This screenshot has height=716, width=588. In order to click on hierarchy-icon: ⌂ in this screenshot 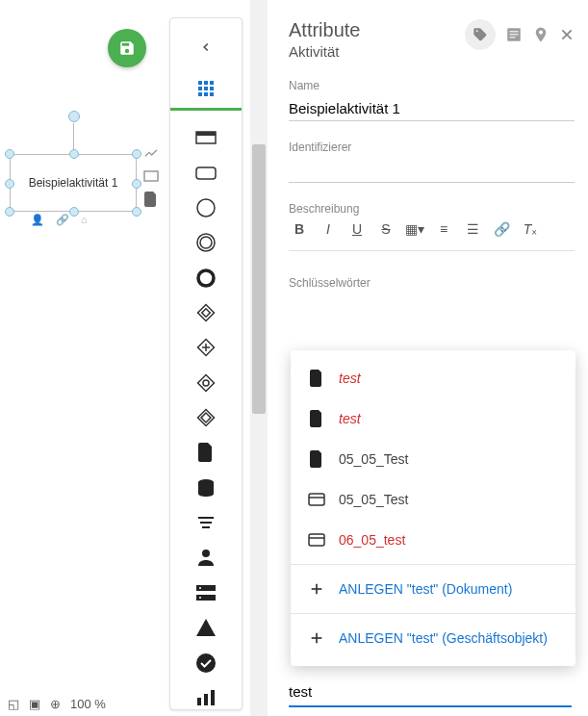, I will do `click(85, 219)`.